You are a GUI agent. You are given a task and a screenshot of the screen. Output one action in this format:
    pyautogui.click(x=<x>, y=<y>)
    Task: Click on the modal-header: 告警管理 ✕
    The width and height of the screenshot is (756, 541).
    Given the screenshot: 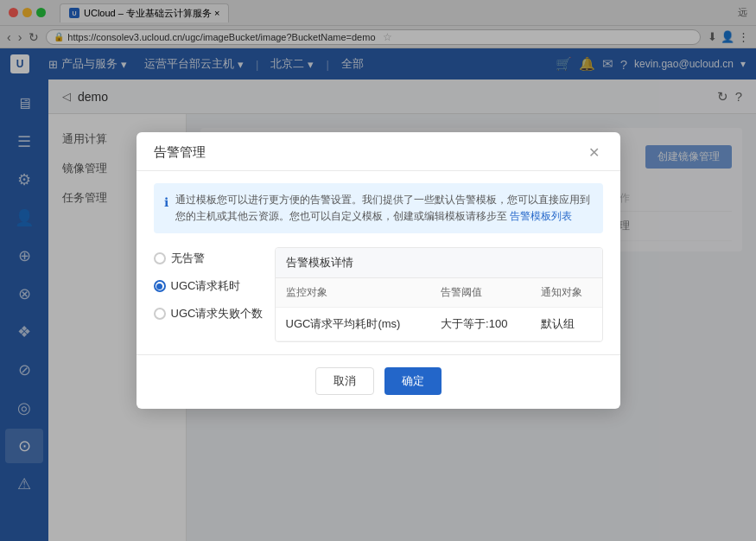 What is the action you would take?
    pyautogui.click(x=378, y=152)
    